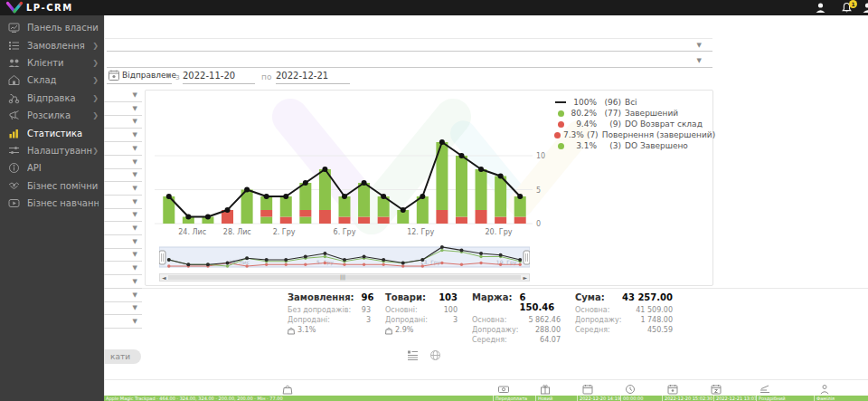 The image size is (868, 401). Describe the element at coordinates (599, 398) in the screenshot. I see `table-cell: 2022-12-20 14:19:06` at that location.